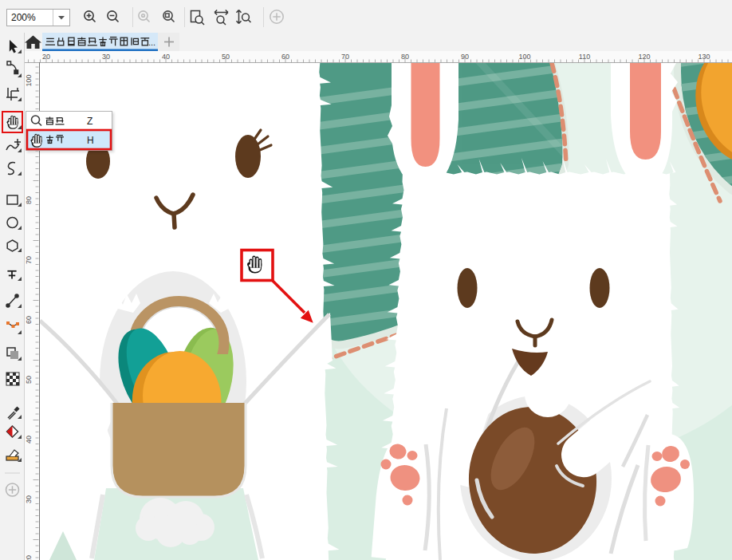  I want to click on svg-text: 80, so click(29, 200).